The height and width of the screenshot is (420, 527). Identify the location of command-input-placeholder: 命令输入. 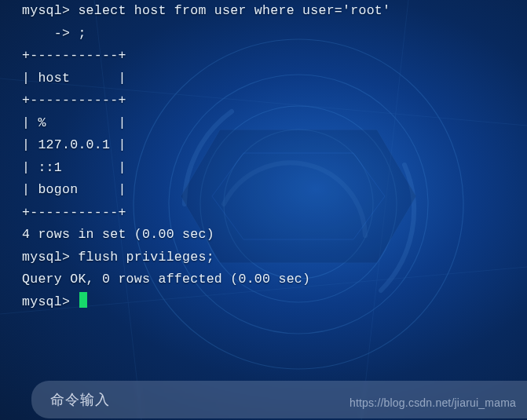
(80, 400).